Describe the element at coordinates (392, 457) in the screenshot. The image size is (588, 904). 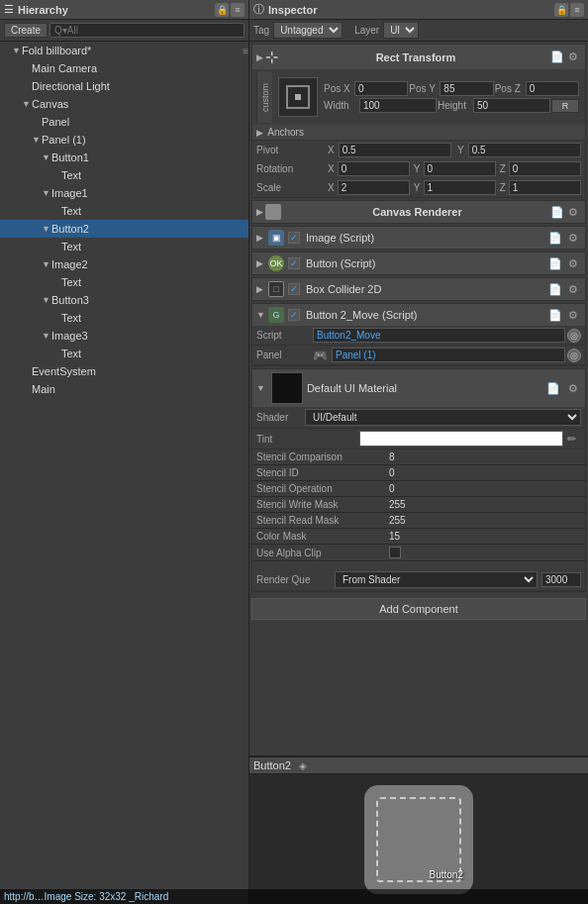
I see `stencil-comparison-value: 8` at that location.